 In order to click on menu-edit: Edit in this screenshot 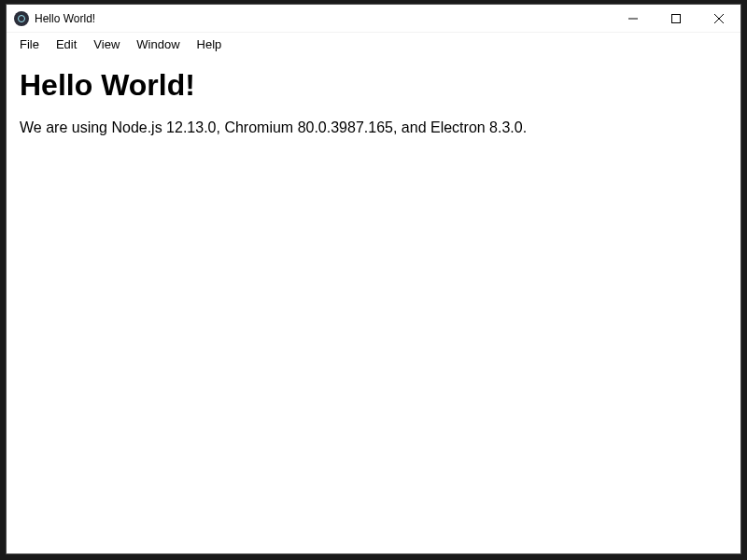, I will do `click(66, 45)`.